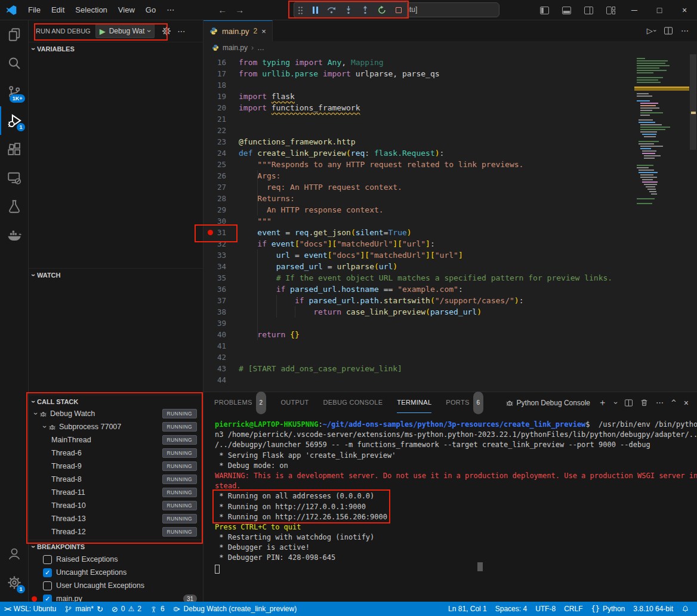 The height and width of the screenshot is (616, 697). What do you see at coordinates (221, 142) in the screenshot?
I see `line-number: 23` at bounding box center [221, 142].